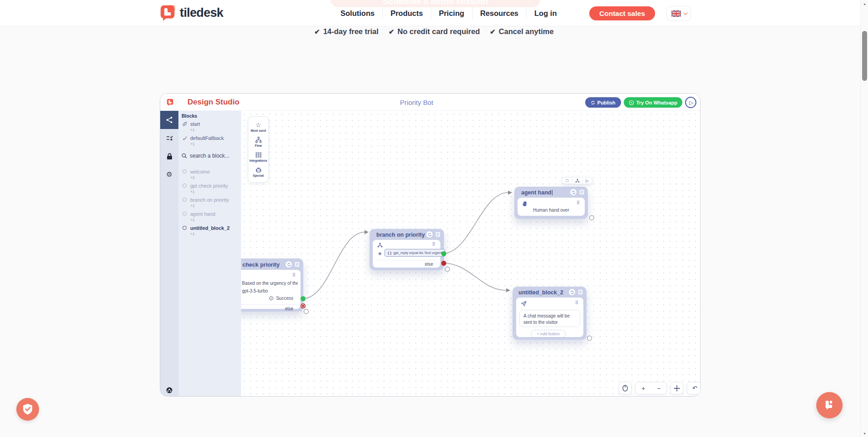  Describe the element at coordinates (258, 157) in the screenshot. I see `palette-integrations: Integrations` at that location.